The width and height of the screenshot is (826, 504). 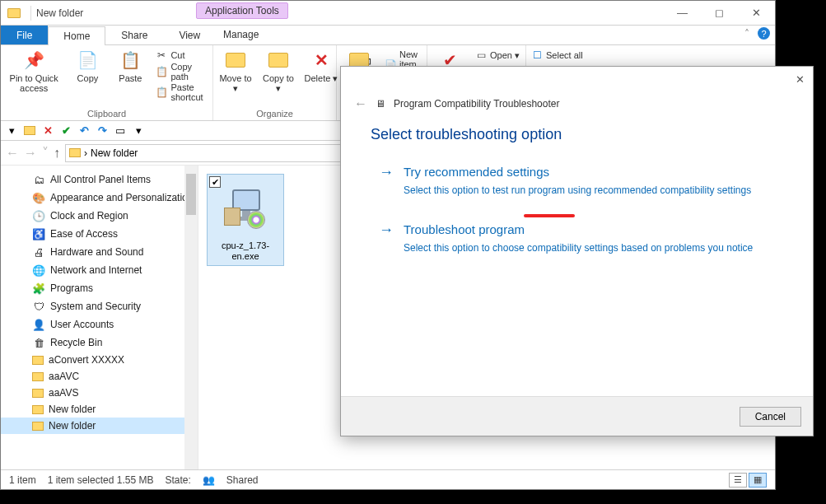 What do you see at coordinates (45, 153) in the screenshot?
I see `recent-dropdown: ˅` at bounding box center [45, 153].